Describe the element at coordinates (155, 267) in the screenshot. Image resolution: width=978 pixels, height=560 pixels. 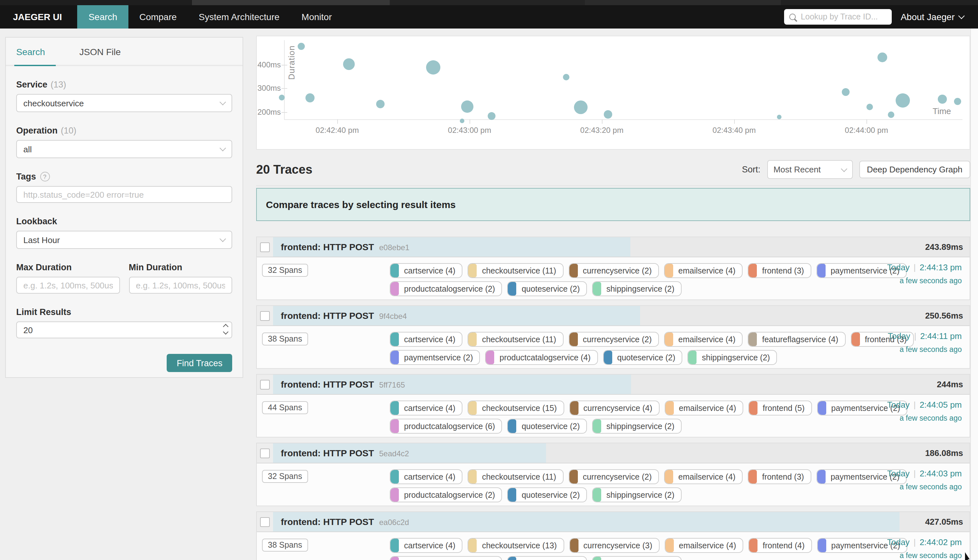
I see `min-duration-label: Min Duration` at that location.